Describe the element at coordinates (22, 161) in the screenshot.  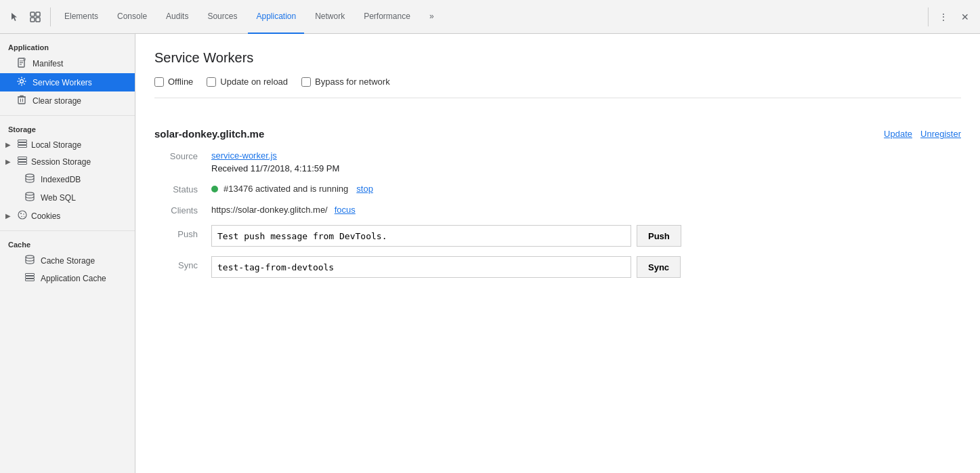
I see `session-storage-icon` at that location.